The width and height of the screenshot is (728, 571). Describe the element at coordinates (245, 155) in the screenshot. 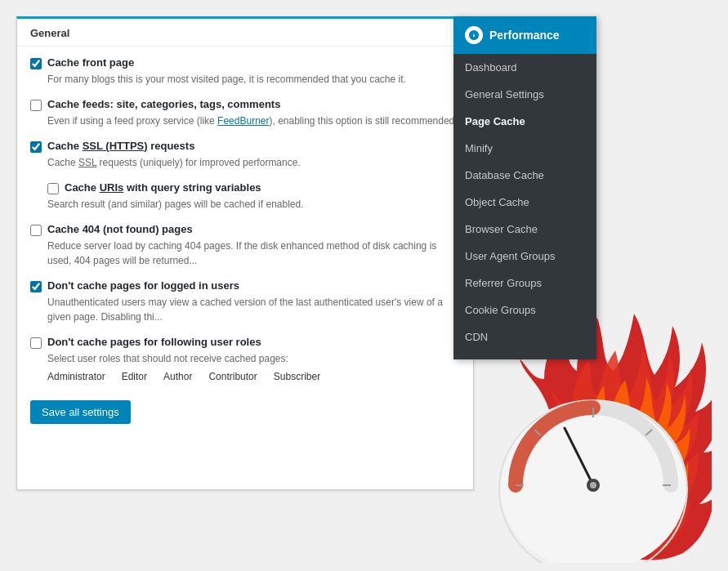

I see `setting-cache-ssl: Cache SSL (HTTPS) requests Cache SSL req…` at that location.